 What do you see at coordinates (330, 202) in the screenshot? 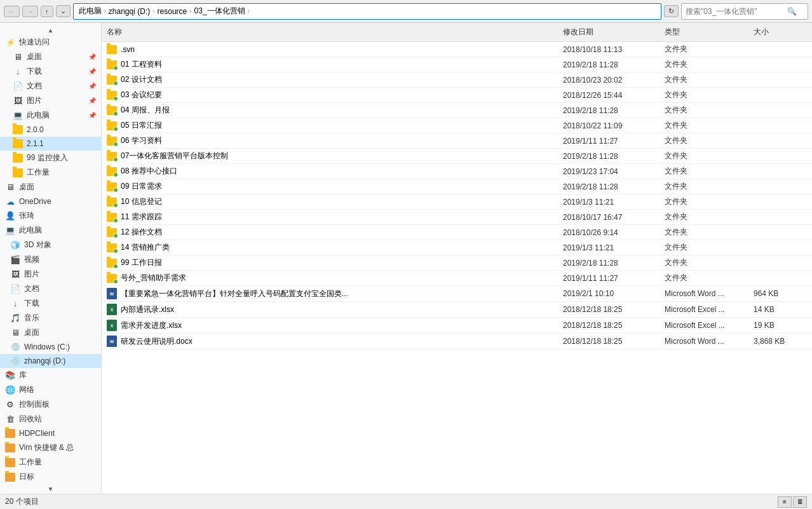
I see `file-name-cell: 10 信息登记` at bounding box center [330, 202].